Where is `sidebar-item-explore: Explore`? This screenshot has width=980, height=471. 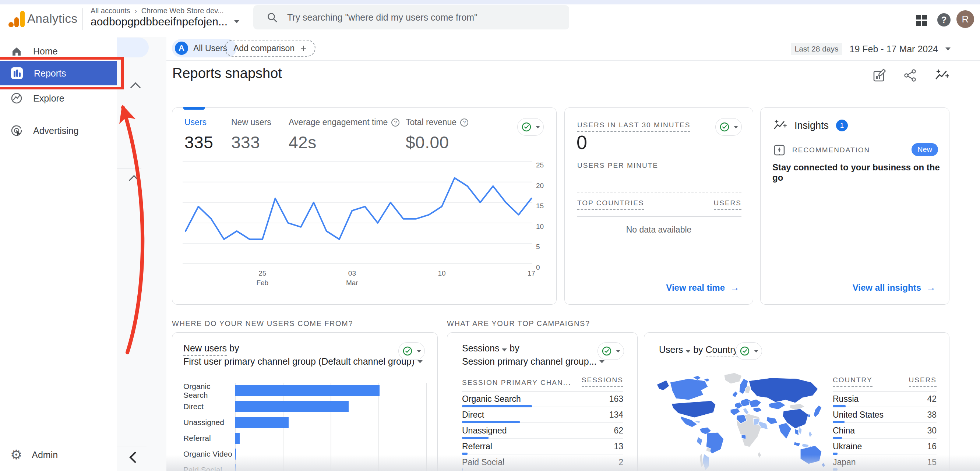
sidebar-item-explore: Explore is located at coordinates (59, 98).